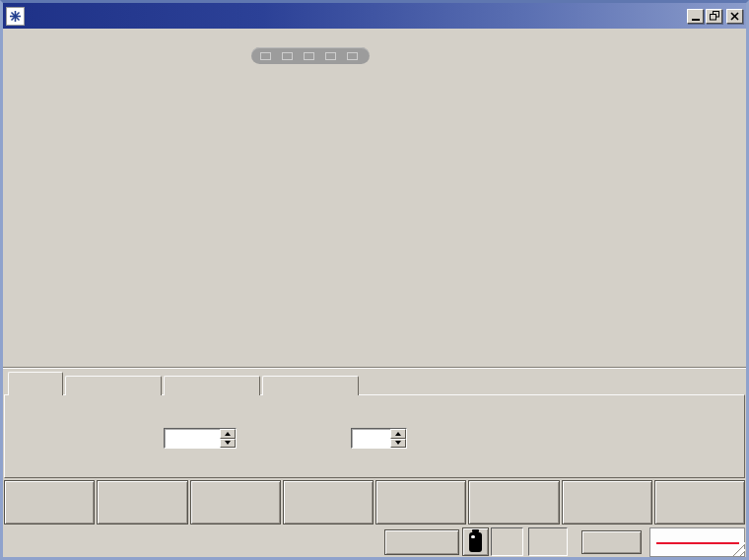 This screenshot has width=749, height=560. I want to click on battery-indicator, so click(475, 542).